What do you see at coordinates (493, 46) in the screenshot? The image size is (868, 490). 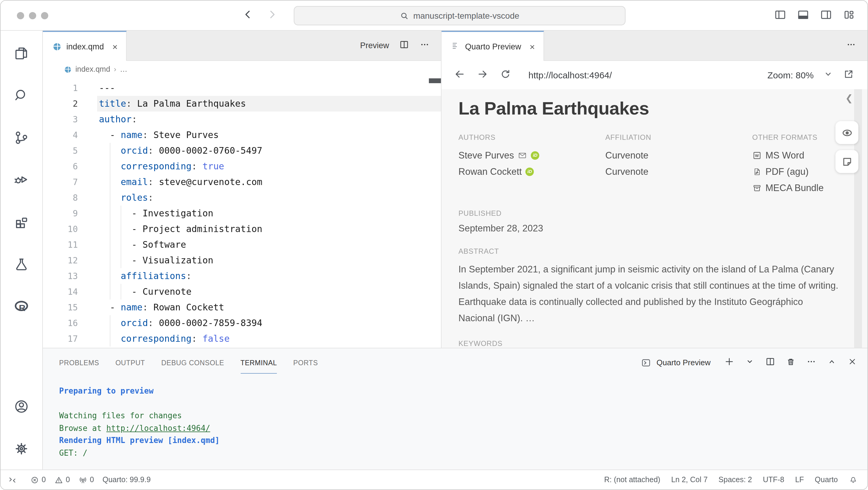 I see `tab-quarto-preview: Quarto Preview ×` at bounding box center [493, 46].